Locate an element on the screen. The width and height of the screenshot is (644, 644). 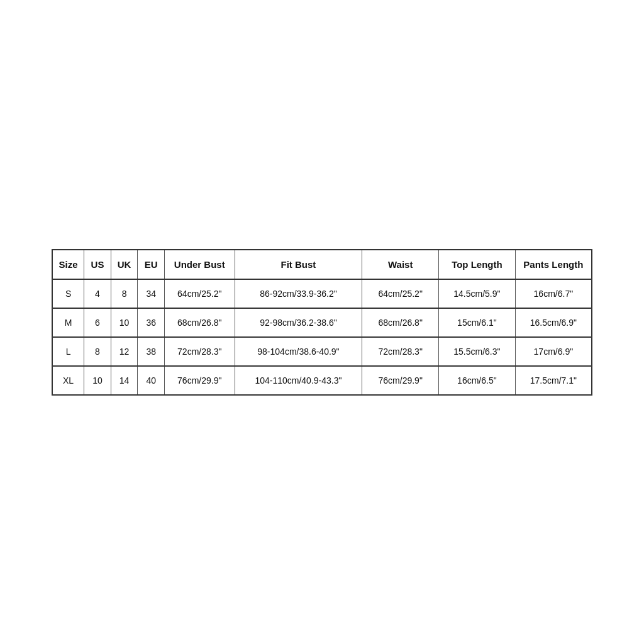
table-row: L8123872cm/28.3"98-104cm/38.6-40.9"72cm/… is located at coordinates (322, 352).